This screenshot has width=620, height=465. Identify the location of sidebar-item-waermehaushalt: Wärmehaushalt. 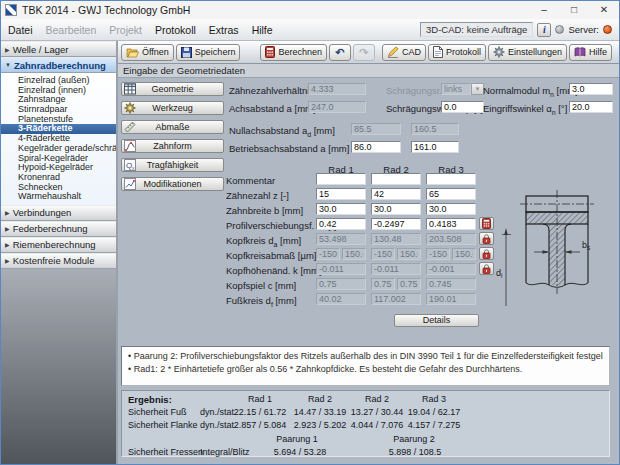
(58, 197).